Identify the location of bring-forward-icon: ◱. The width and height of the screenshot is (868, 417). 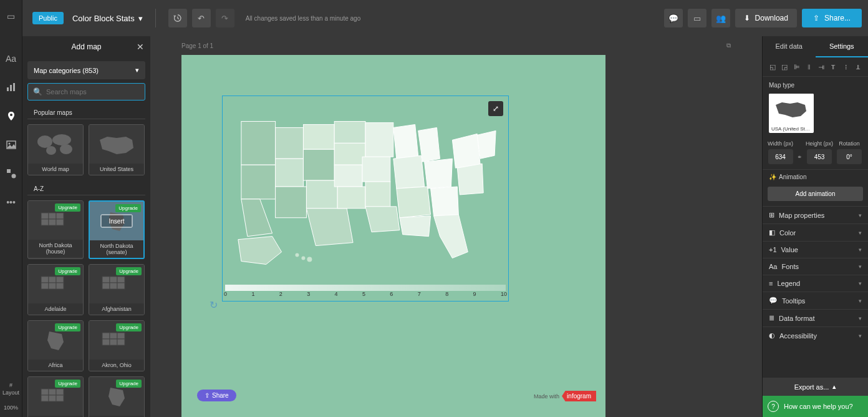
(773, 67).